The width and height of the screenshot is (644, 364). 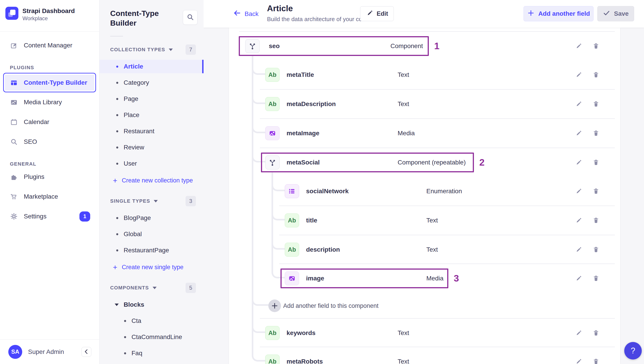 I want to click on type-item-label: Global, so click(x=133, y=234).